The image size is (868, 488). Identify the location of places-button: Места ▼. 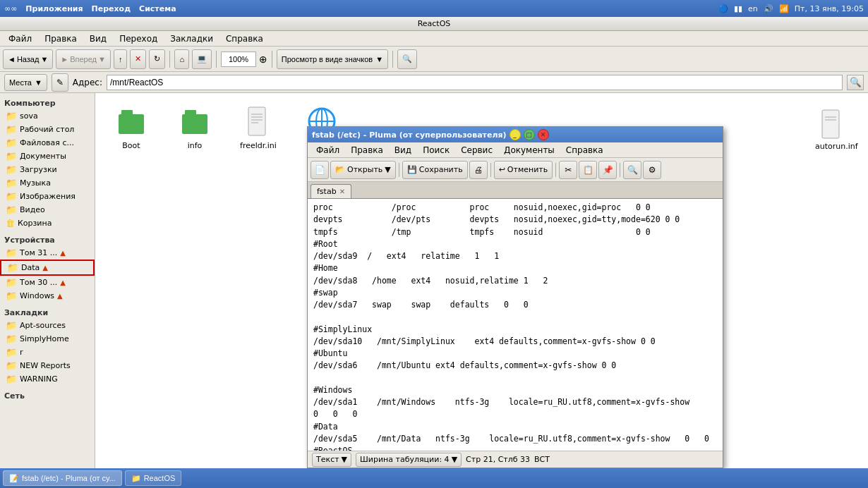
(25, 83).